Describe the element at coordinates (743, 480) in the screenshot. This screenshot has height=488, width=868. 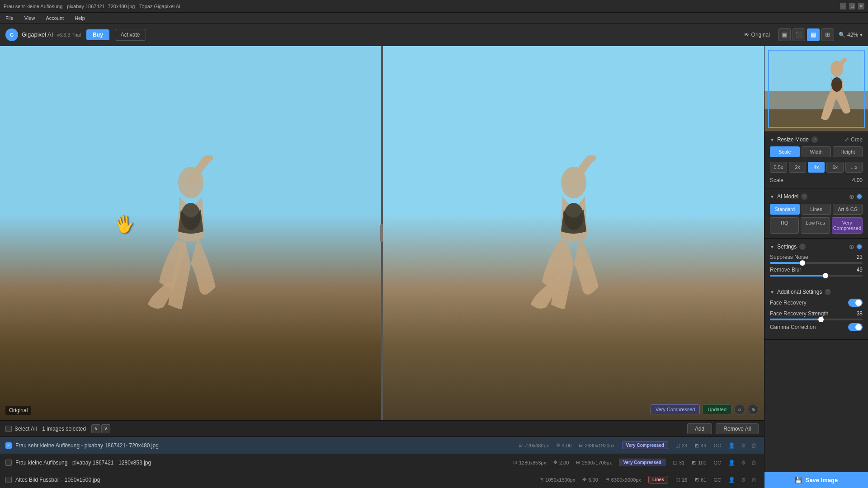
I see `file-settings-3: ⚙` at that location.